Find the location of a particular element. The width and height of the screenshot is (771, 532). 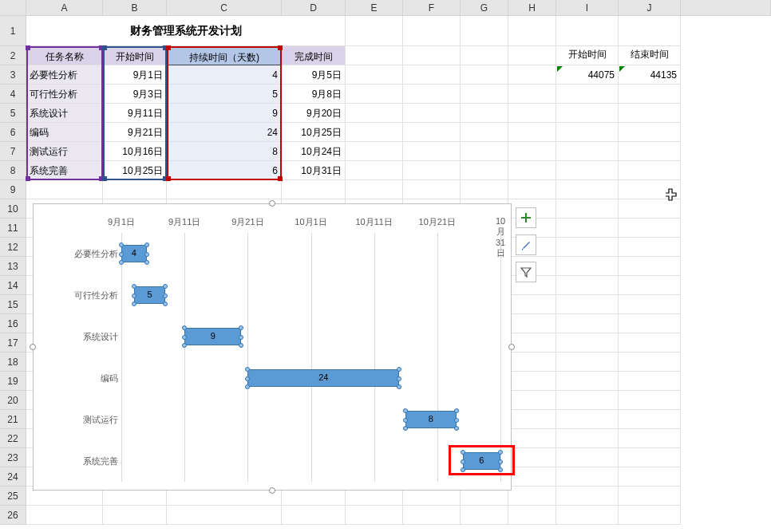

row-header-18: 18 is located at coordinates (13, 362).